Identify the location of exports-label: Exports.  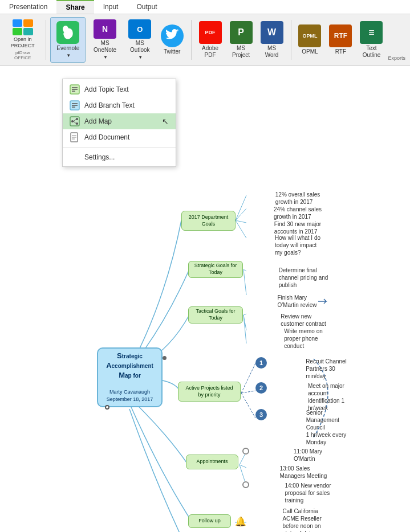
(397, 59).